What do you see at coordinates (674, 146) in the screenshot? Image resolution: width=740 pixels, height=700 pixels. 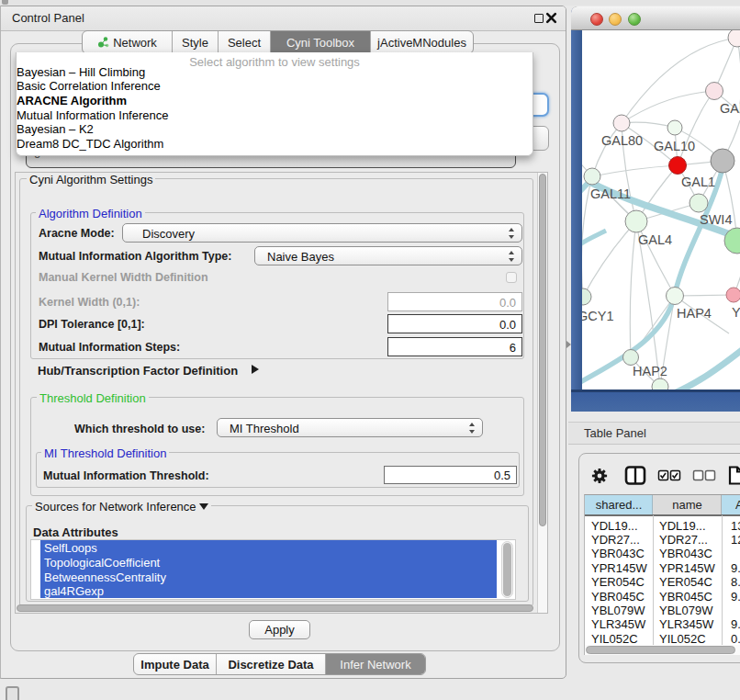 I see `svg-text: GAL10` at bounding box center [674, 146].